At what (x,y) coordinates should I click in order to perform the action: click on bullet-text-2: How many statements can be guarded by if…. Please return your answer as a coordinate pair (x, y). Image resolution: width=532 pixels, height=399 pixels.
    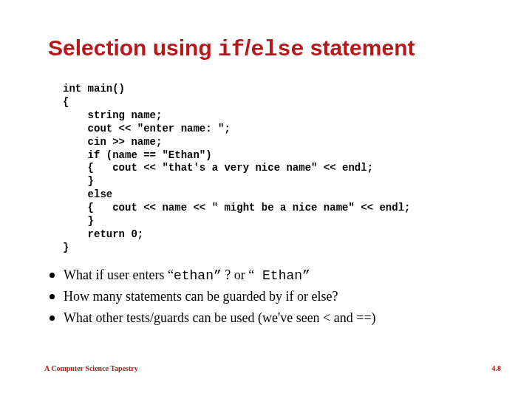
    Looking at the image, I should click on (201, 296).